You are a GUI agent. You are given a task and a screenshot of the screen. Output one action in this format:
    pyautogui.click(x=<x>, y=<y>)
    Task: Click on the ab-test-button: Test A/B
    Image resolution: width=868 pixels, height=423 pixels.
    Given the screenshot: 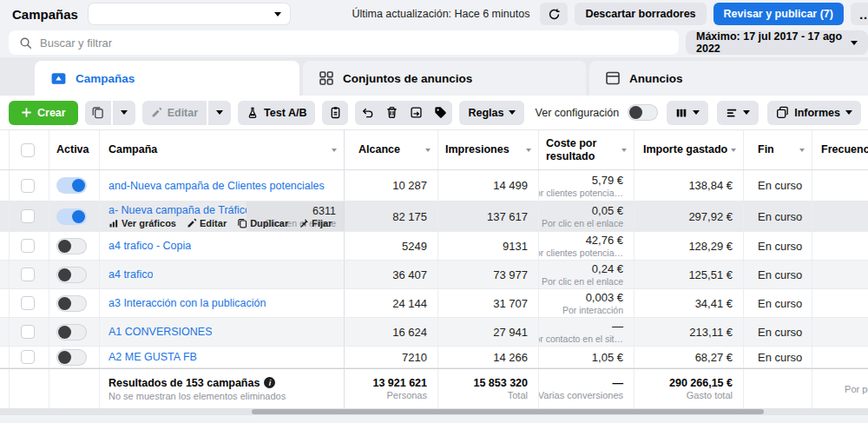 What is the action you would take?
    pyautogui.click(x=276, y=113)
    